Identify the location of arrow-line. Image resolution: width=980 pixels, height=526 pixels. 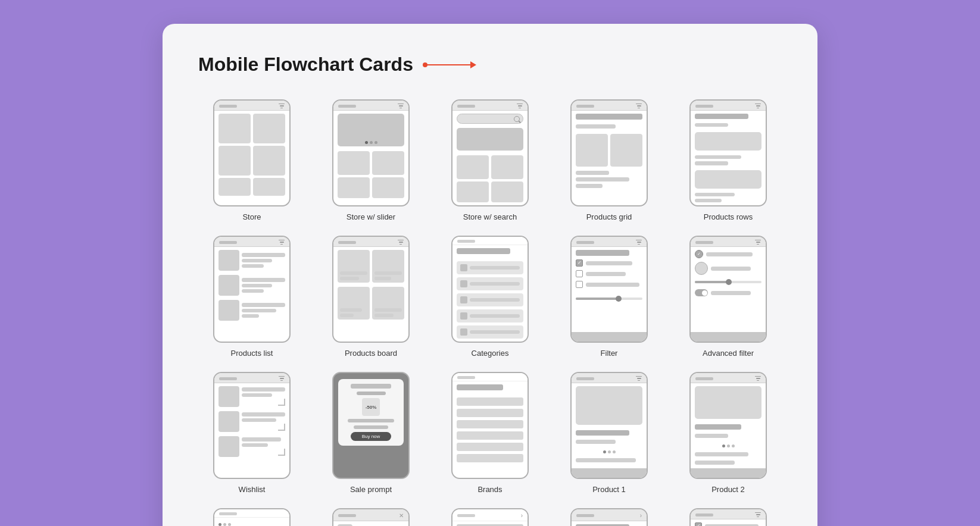
(449, 65).